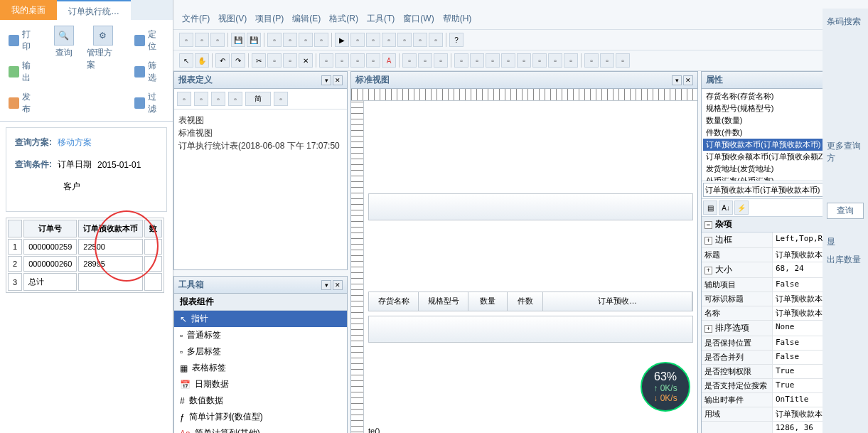 The image size is (868, 433). I want to click on copy-icon: ▫, so click(274, 40).